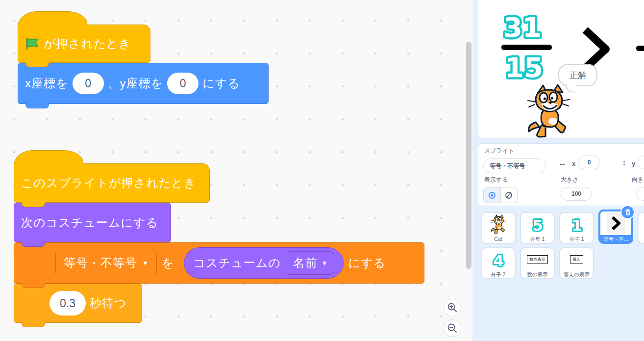 The image size is (644, 341). I want to click on svg-text: 31, so click(522, 26).